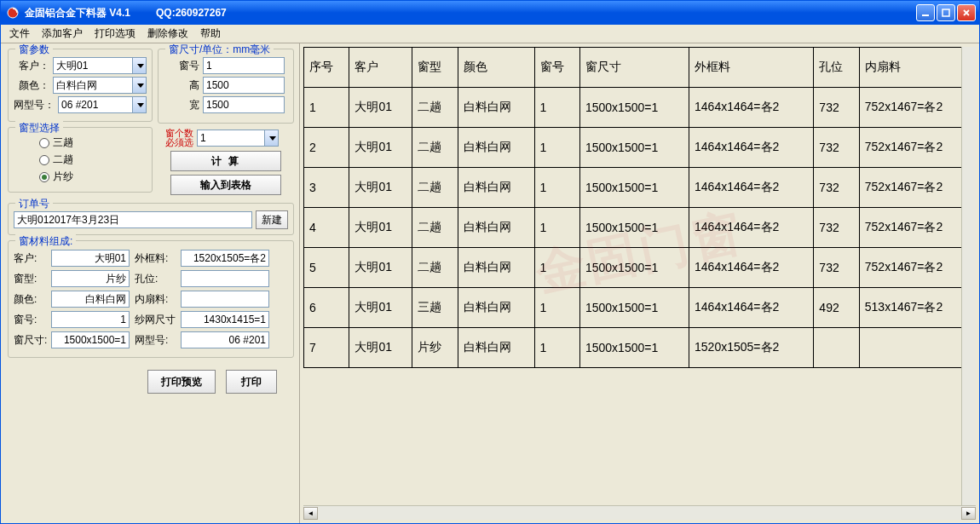  I want to click on radio-opt3: 片纱, so click(93, 177).